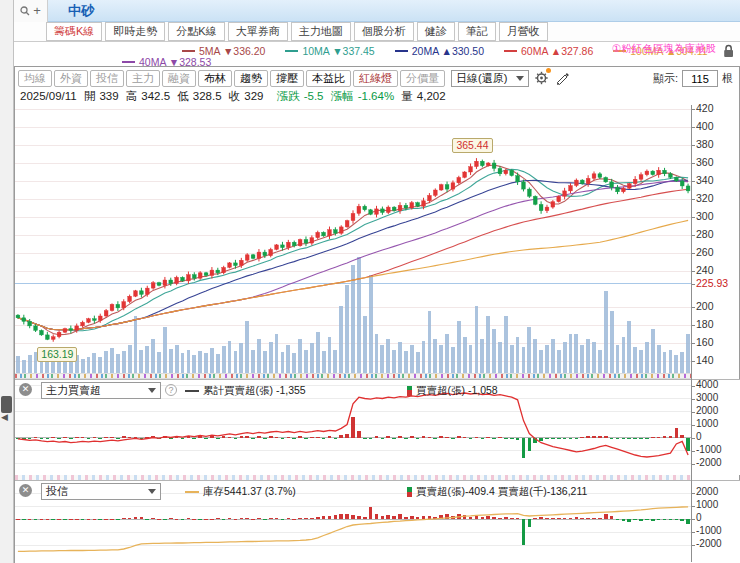  Describe the element at coordinates (692, 334) in the screenshot. I see `price-axis-separator` at that location.